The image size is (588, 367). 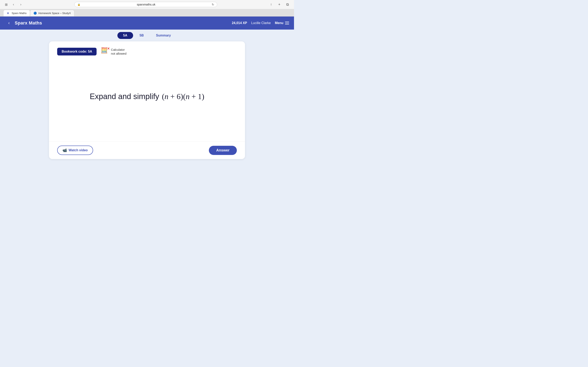 What do you see at coordinates (119, 54) in the screenshot?
I see `calculator-status: not allowed` at bounding box center [119, 54].